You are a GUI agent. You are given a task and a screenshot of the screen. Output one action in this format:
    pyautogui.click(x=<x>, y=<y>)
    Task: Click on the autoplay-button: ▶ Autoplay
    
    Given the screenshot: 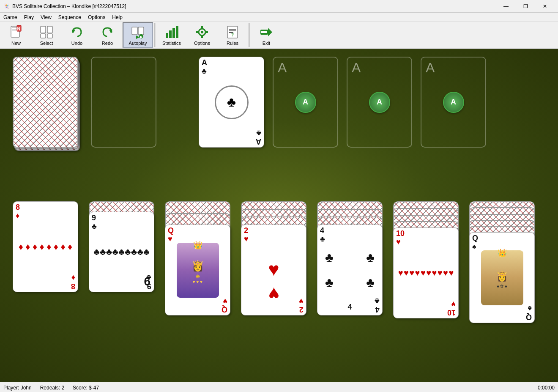 What is the action you would take?
    pyautogui.click(x=138, y=35)
    